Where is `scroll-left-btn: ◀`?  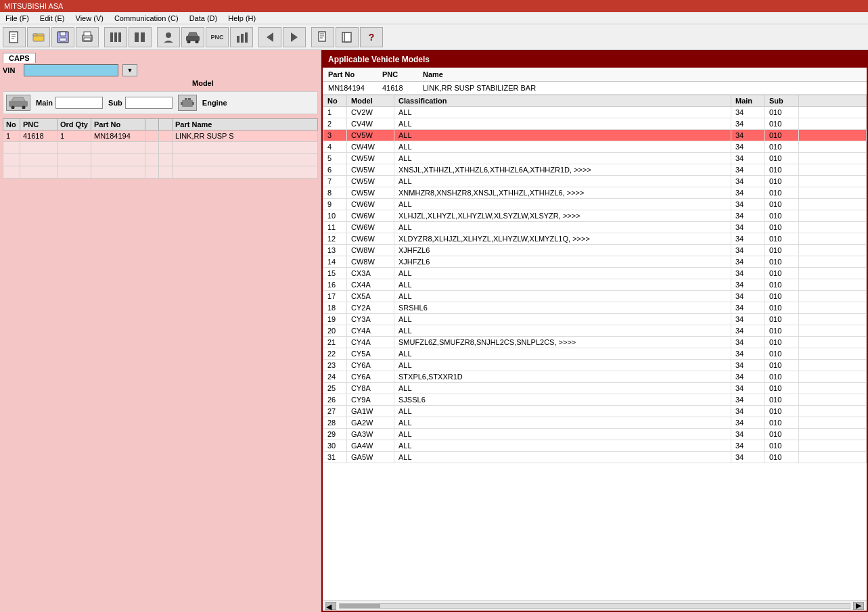
scroll-left-btn: ◀ is located at coordinates (331, 606).